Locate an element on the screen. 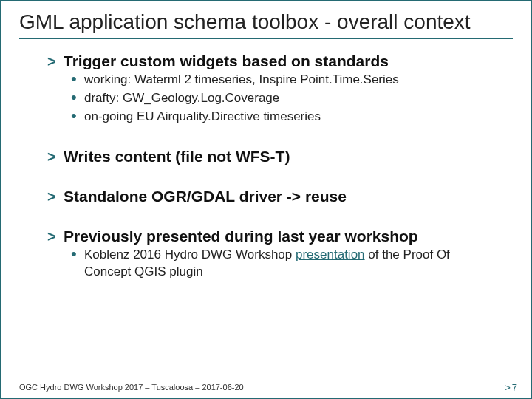 This screenshot has height=399, width=532. bullet-heading: Standalone OGR/GDAL driver -> reuse is located at coordinates (205, 197).